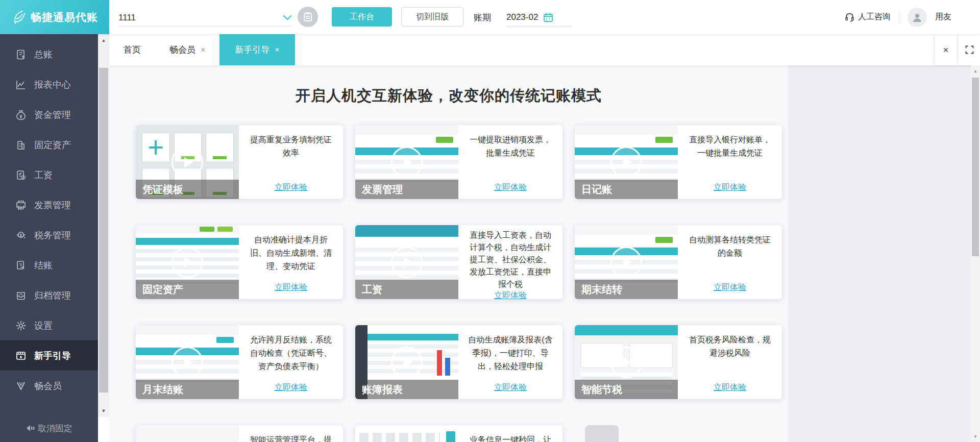 The height and width of the screenshot is (442, 980). Describe the element at coordinates (49, 205) in the screenshot. I see `sidebar-item-invoice: 发票管理` at that location.